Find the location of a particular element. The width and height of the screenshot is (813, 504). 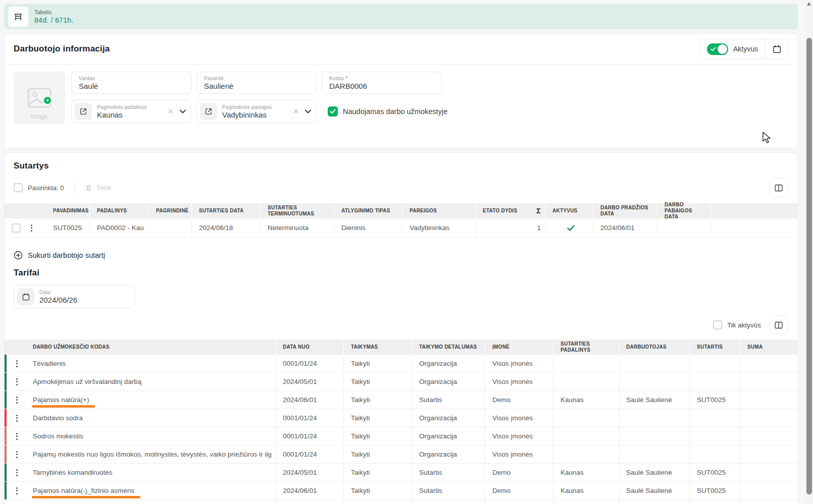

calendar-icon is located at coordinates (26, 297).